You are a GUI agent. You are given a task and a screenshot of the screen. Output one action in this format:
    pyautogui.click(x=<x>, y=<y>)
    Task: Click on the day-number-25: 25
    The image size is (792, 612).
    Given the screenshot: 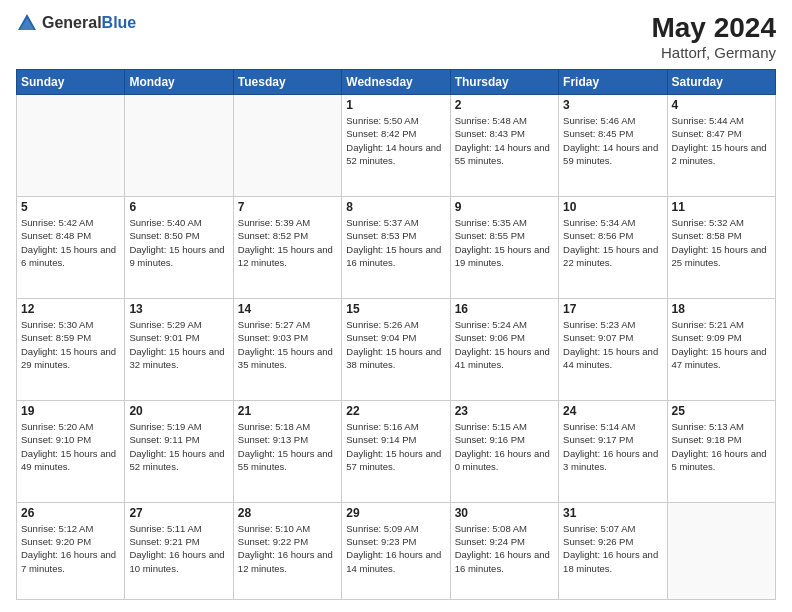 What is the action you would take?
    pyautogui.click(x=722, y=411)
    